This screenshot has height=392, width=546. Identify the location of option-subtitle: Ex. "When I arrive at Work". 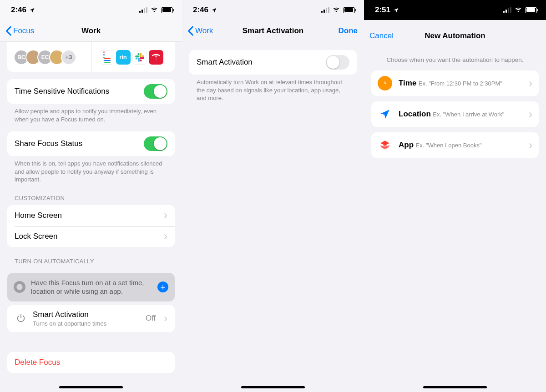
(469, 115).